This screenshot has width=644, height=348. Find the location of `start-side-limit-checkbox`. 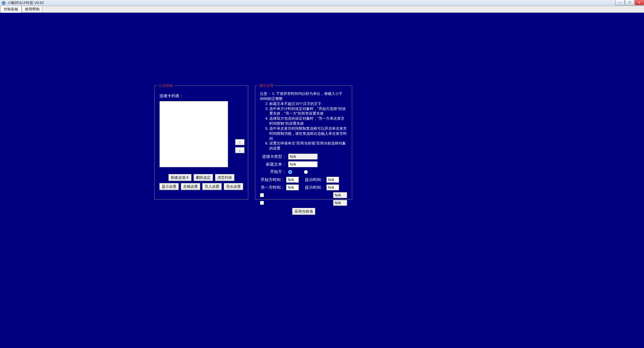

start-side-limit-checkbox is located at coordinates (262, 195).